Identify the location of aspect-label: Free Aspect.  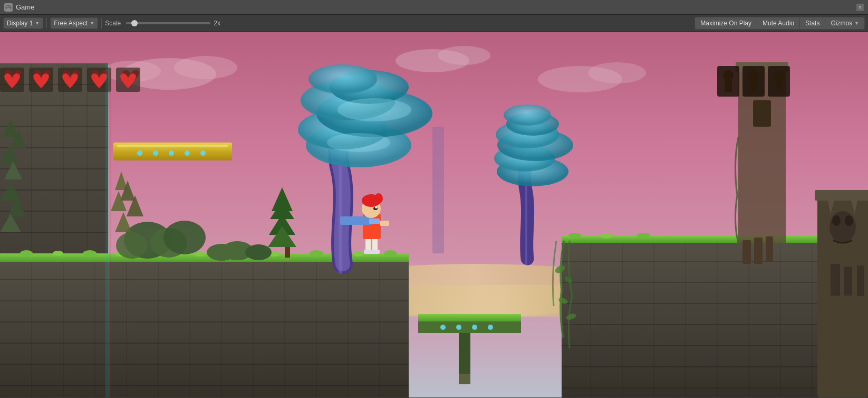
(71, 23).